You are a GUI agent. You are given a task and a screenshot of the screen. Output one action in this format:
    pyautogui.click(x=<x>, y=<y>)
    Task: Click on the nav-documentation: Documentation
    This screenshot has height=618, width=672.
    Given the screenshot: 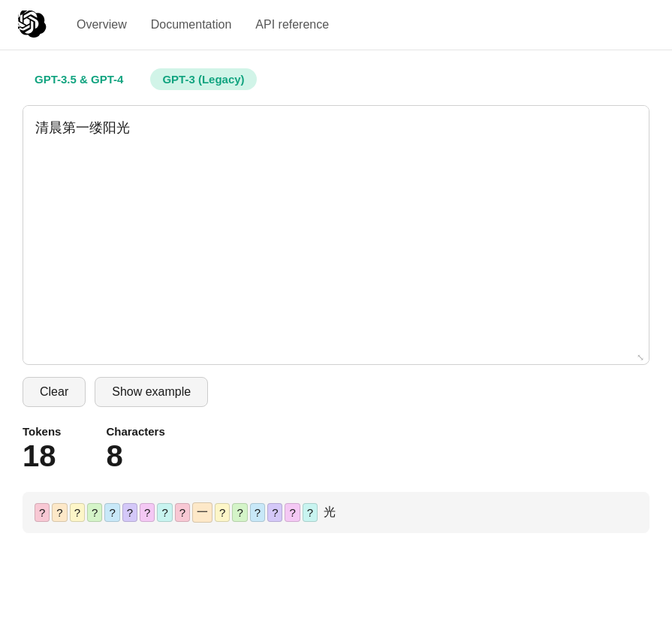 What is the action you would take?
    pyautogui.click(x=191, y=25)
    